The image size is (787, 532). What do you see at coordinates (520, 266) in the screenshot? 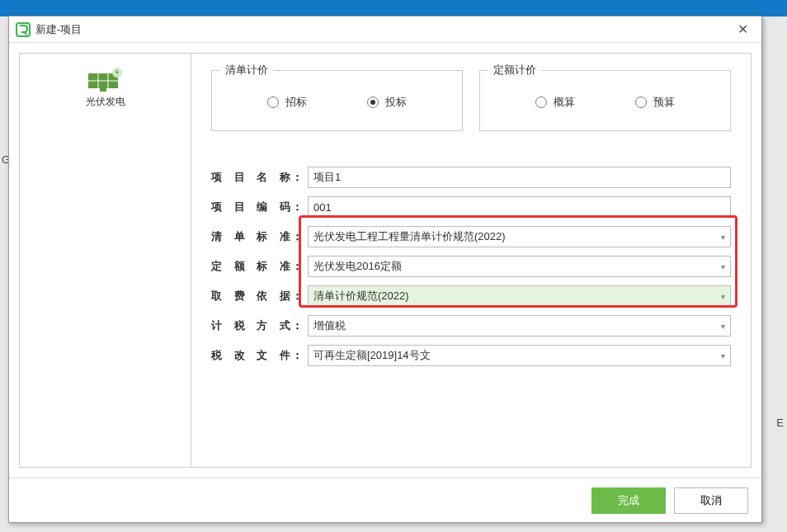
I see `select-quota-standard: 光伏发电2016定额 ▾` at bounding box center [520, 266].